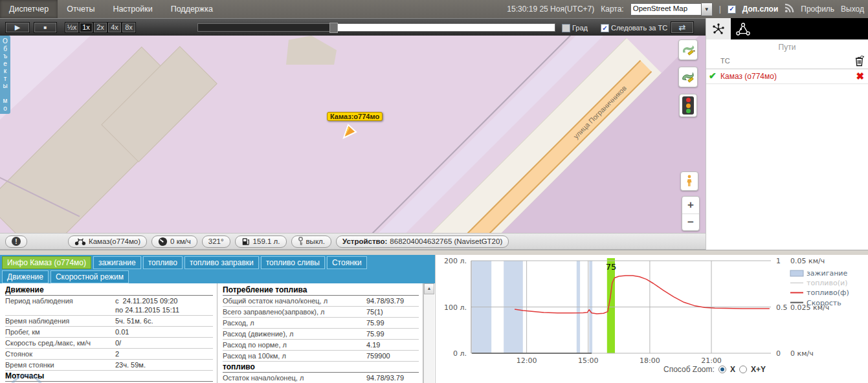  I want to click on layers-checkbox: ✓, so click(731, 9).